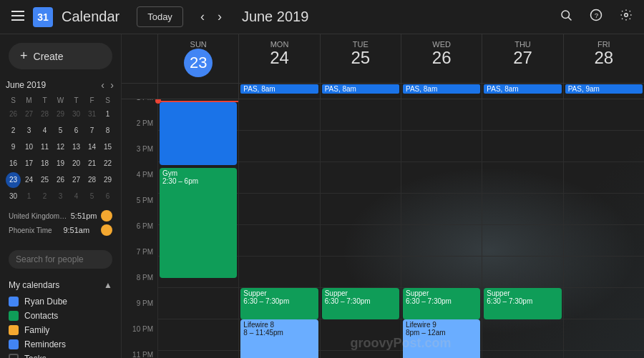 Image resolution: width=644 pixels, height=358 pixels. I want to click on day-col-fri, so click(604, 229).